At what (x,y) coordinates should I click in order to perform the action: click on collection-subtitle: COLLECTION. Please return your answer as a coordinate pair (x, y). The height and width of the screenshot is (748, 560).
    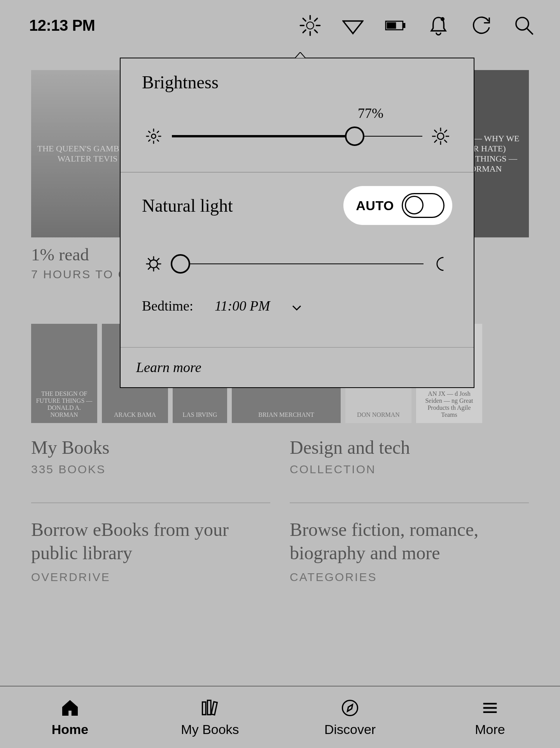
    Looking at the image, I should click on (409, 469).